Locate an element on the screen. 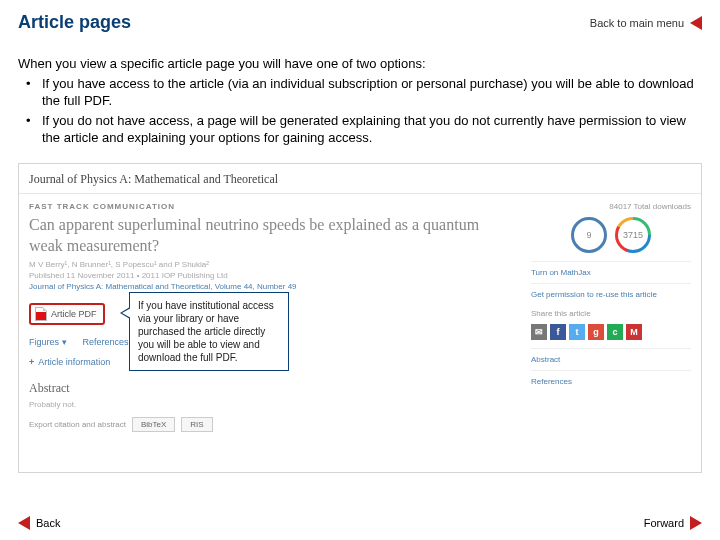 Image resolution: width=720 pixels, height=540 pixels. back-main-label: Back to main menu is located at coordinates (637, 23).